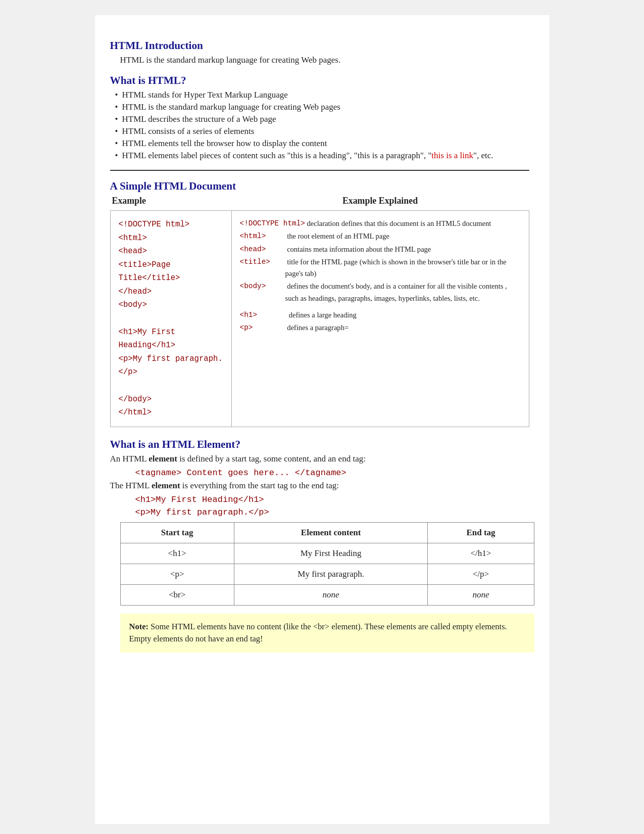 This screenshot has height=834, width=644. Describe the element at coordinates (171, 412) in the screenshot. I see `code-line-10: </html>` at that location.